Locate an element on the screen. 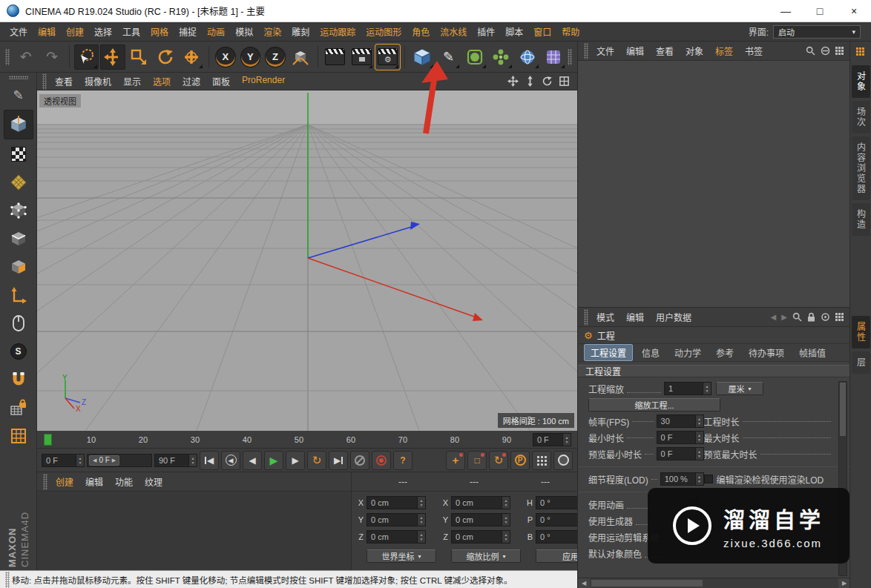  object-list is located at coordinates (714, 184).